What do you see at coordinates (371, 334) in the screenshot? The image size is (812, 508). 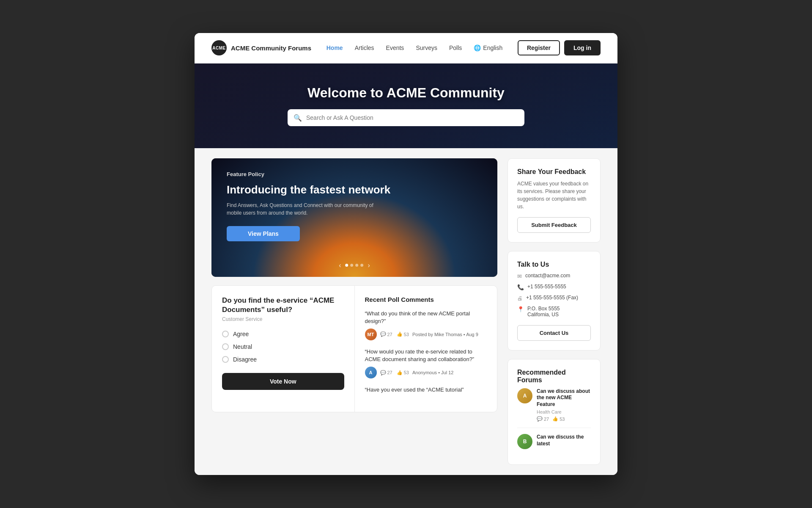 I see `comment-avatar-1: MT` at bounding box center [371, 334].